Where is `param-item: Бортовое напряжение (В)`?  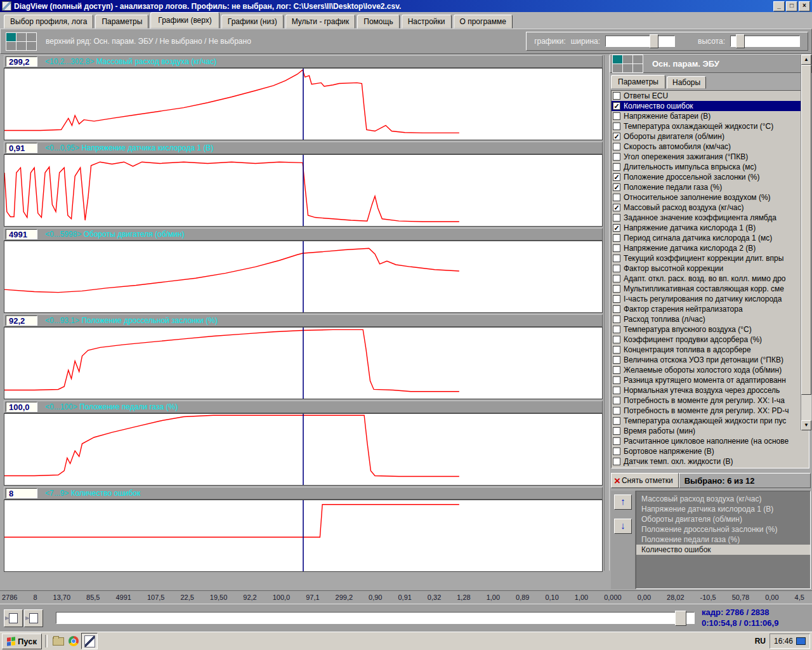 param-item: Бортовое напряжение (В) is located at coordinates (710, 451).